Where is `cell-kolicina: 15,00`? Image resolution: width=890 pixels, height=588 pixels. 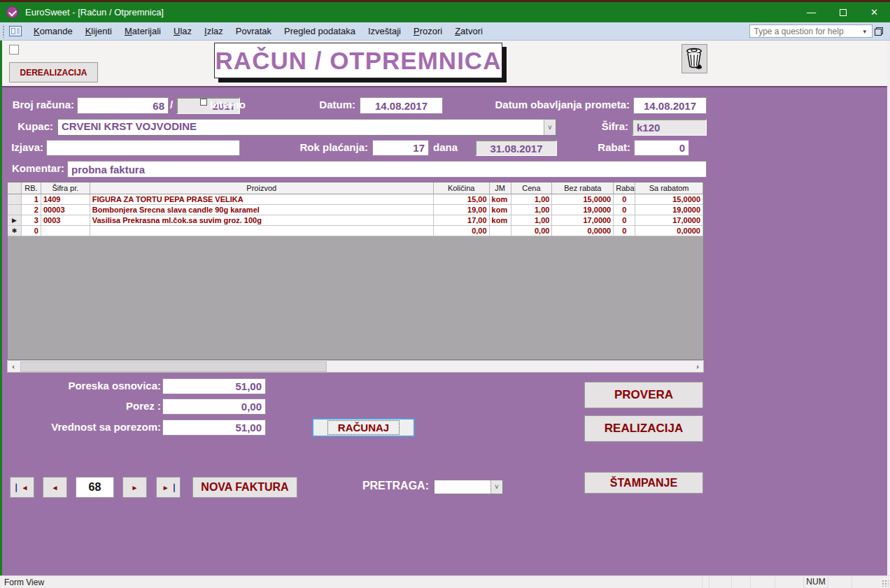
cell-kolicina: 15,00 is located at coordinates (462, 200).